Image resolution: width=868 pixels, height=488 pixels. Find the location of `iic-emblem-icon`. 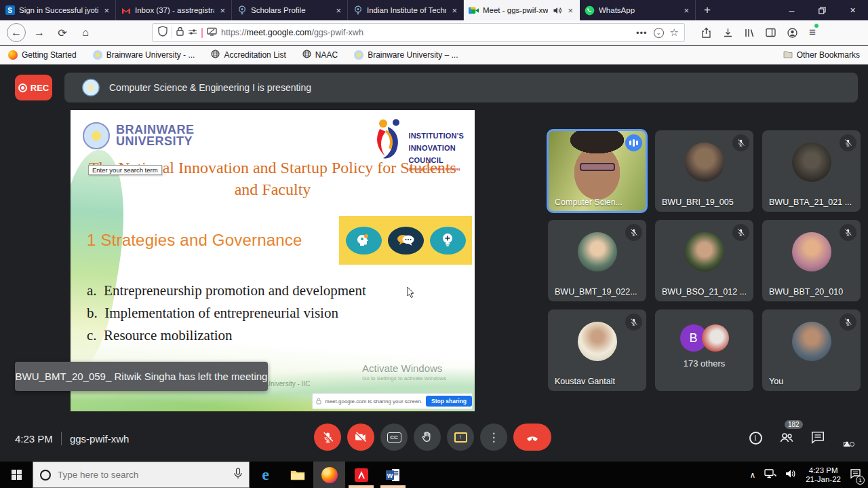

iic-emblem-icon is located at coordinates (389, 140).